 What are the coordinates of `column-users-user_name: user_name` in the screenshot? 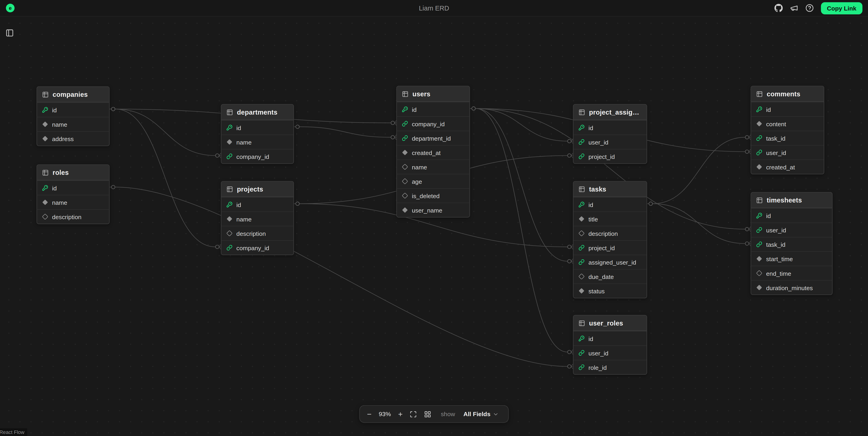 It's located at (433, 210).